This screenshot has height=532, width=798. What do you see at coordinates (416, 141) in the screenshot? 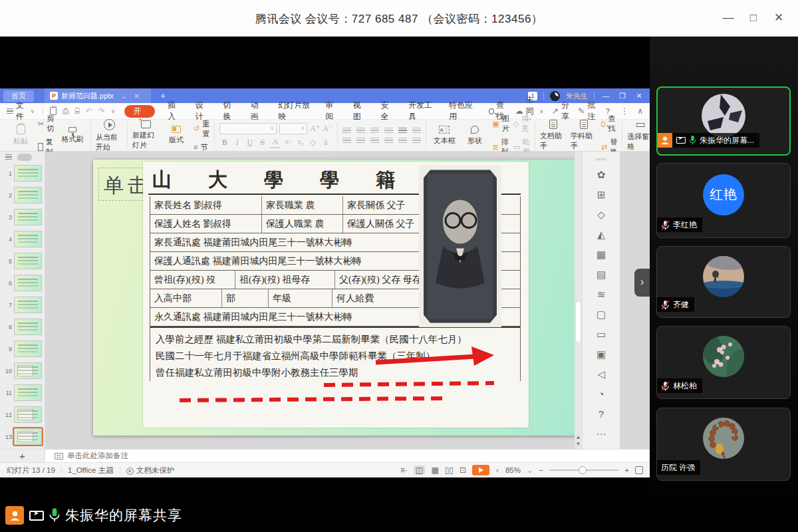
I see `paragraph-settings-icon` at bounding box center [416, 141].